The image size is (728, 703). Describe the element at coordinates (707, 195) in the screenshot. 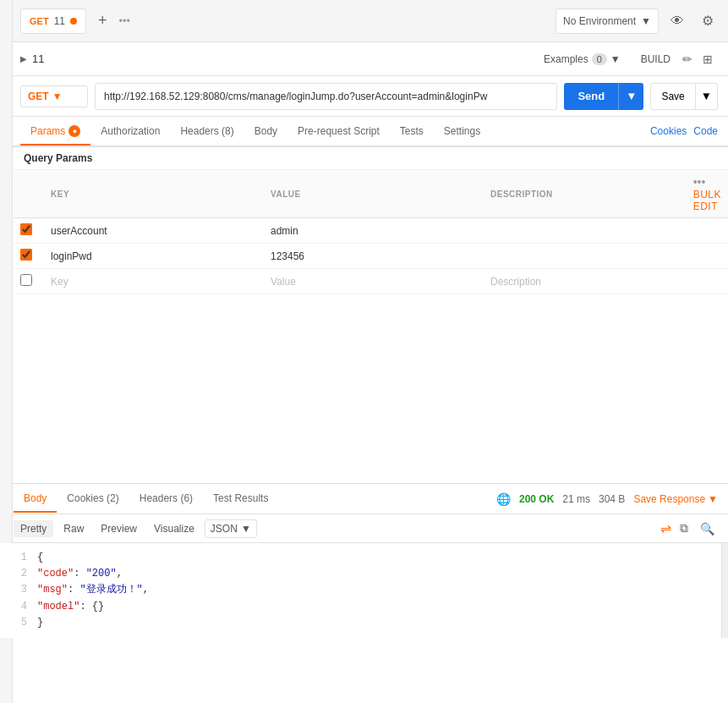

I see `col-actions: ••• Bulk Edit` at that location.